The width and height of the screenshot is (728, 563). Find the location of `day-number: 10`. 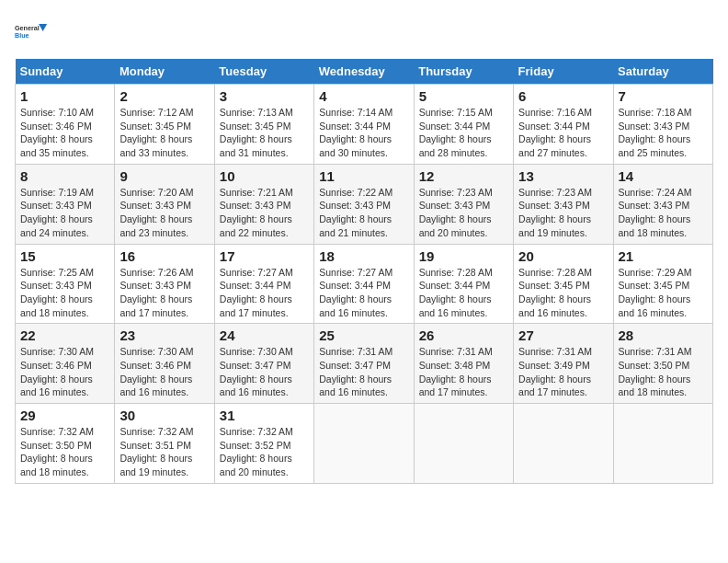

day-number: 10 is located at coordinates (265, 177).